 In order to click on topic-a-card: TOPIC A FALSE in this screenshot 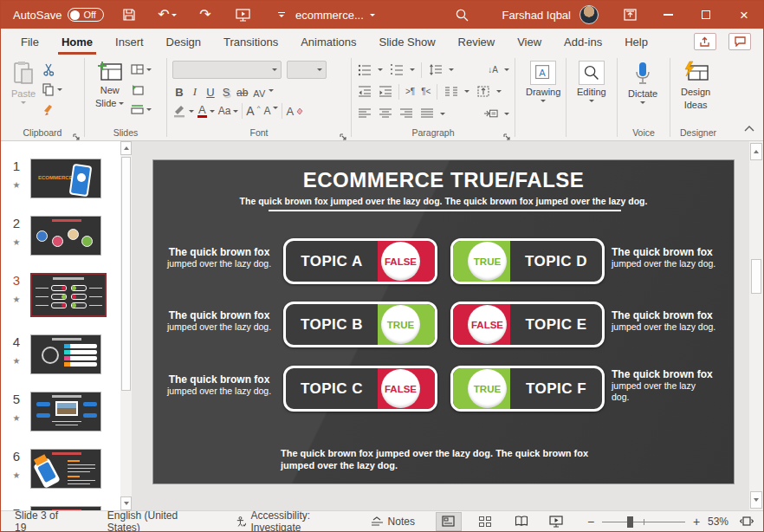, I will do `click(360, 262)`.